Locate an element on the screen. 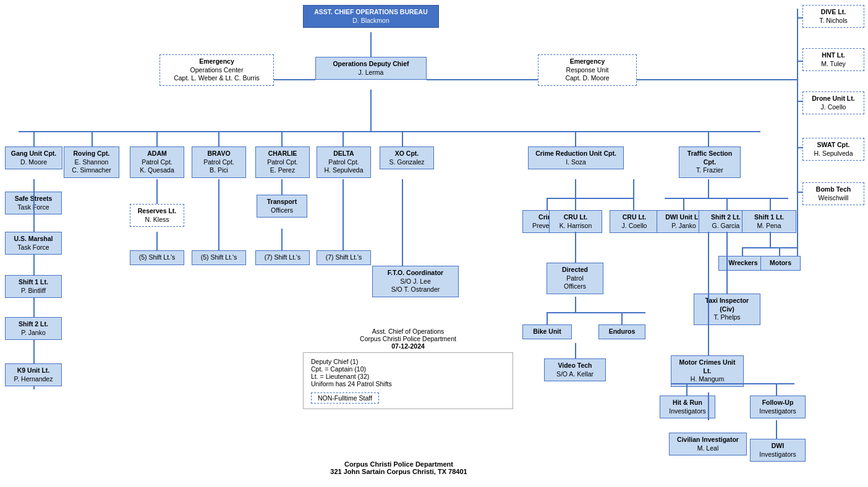  motor-crimes-lt-box: Motor Crimes Unit Lt. H. Mangum is located at coordinates (707, 371).